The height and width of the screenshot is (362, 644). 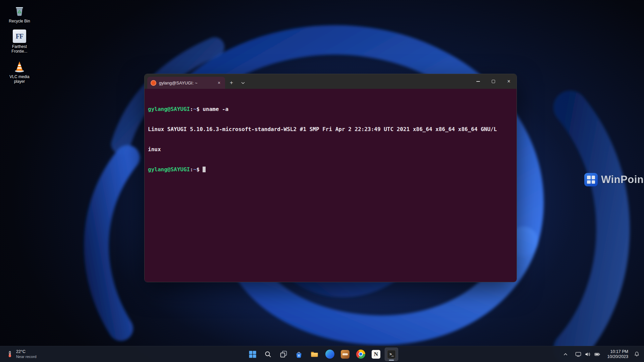 I want to click on desktop-icon-label: Recycle Bin, so click(x=19, y=21).